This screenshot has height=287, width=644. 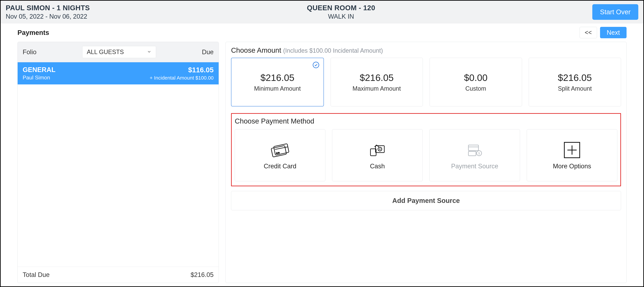 I want to click on folio-header: Folio ALL GUESTS Due, so click(x=118, y=52).